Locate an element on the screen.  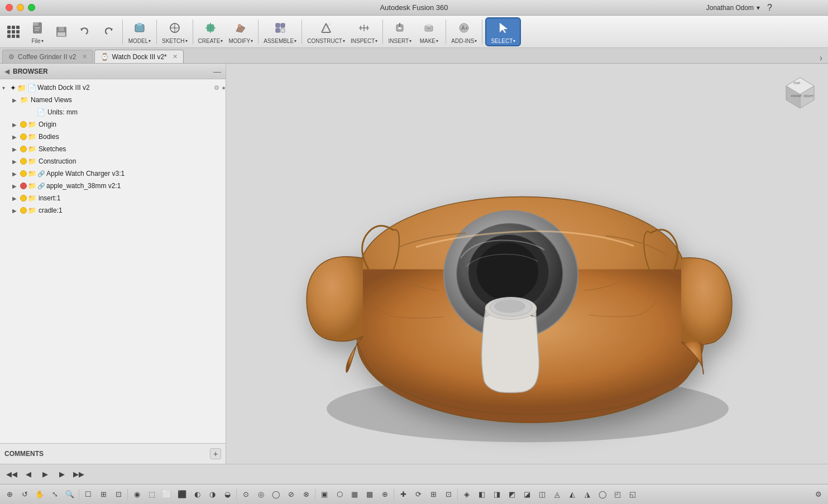
bodies-eye is located at coordinates (23, 137).